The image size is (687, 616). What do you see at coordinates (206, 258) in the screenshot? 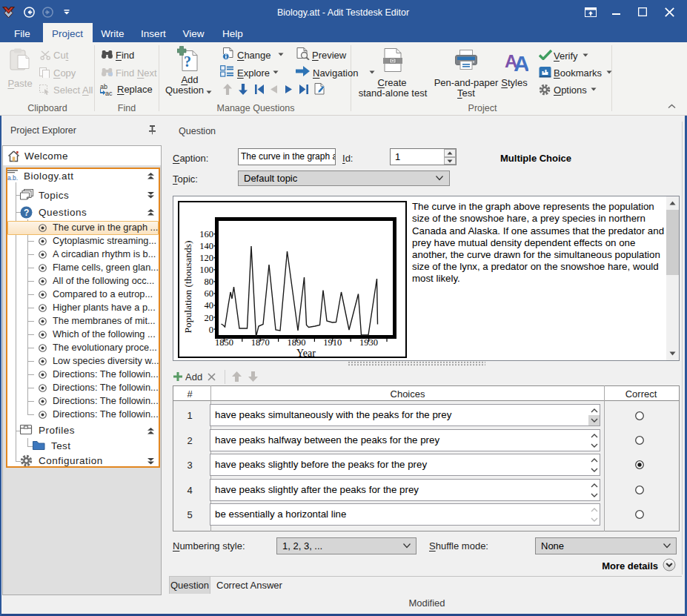
I see `svg-text: 120` at bounding box center [206, 258].